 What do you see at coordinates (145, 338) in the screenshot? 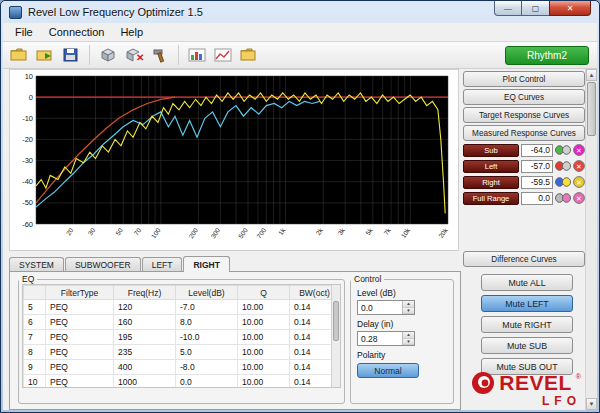
I see `cell: 195` at bounding box center [145, 338].